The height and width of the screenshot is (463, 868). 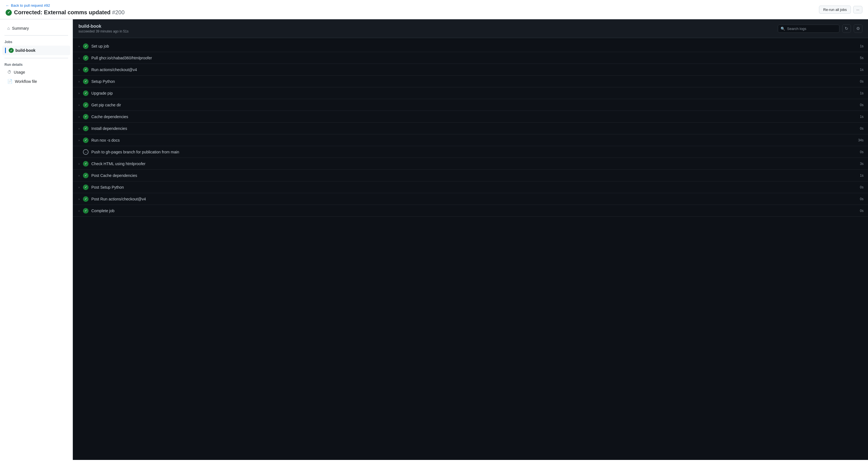 What do you see at coordinates (846, 28) in the screenshot?
I see `refresh-button: ↻` at bounding box center [846, 28].